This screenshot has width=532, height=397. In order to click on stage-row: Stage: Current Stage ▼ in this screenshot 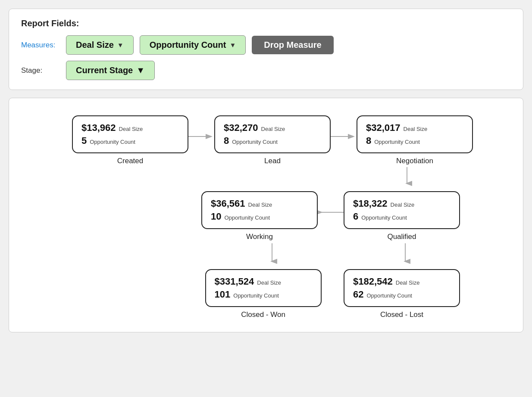, I will do `click(266, 71)`.